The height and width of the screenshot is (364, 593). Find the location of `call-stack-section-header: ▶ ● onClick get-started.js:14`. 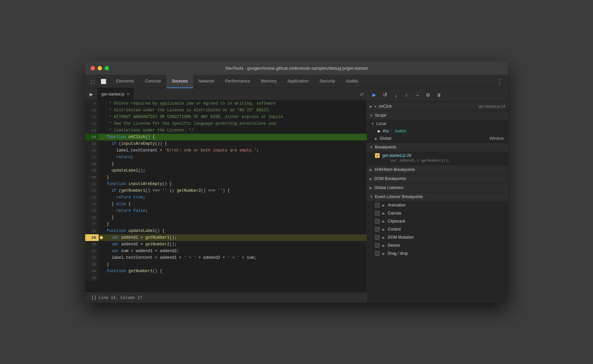

call-stack-section-header: ▶ ● onClick get-started.js:14 is located at coordinates (437, 106).